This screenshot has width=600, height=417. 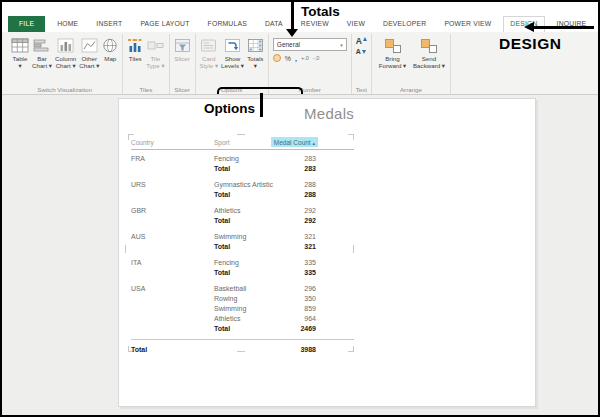 What do you see at coordinates (172, 158) in the screenshot?
I see `table-cell: FRA` at bounding box center [172, 158].